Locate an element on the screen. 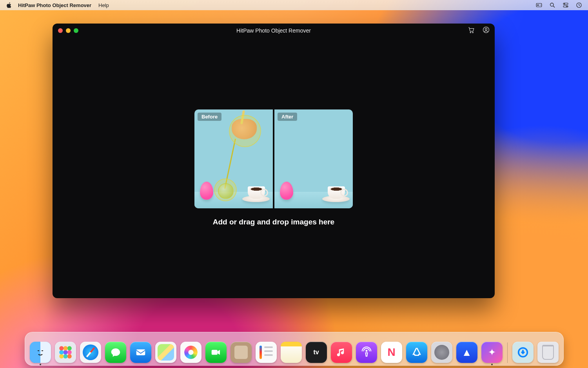 This screenshot has width=588, height=368. dock-app-notes is located at coordinates (291, 352).